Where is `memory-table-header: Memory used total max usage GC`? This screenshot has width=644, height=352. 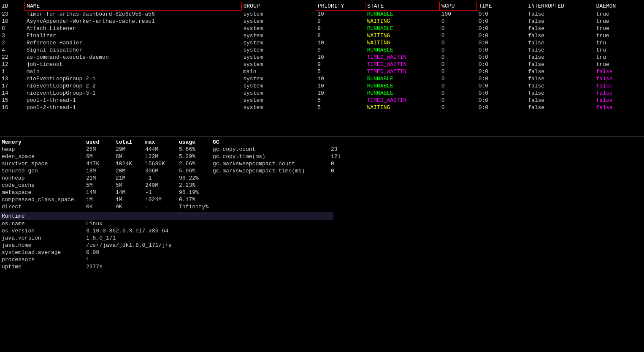 memory-table-header: Memory used total max usage GC is located at coordinates (186, 142).